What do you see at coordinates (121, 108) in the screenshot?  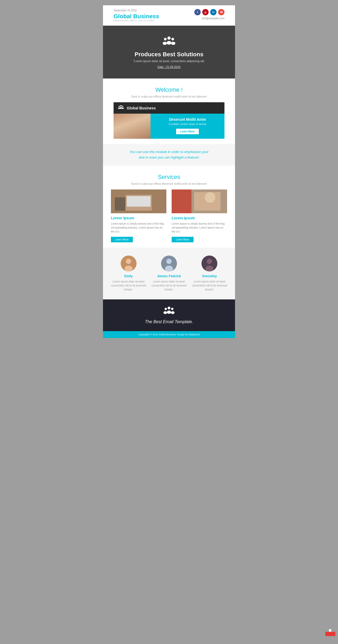 I see `feature-card-icon` at bounding box center [121, 108].